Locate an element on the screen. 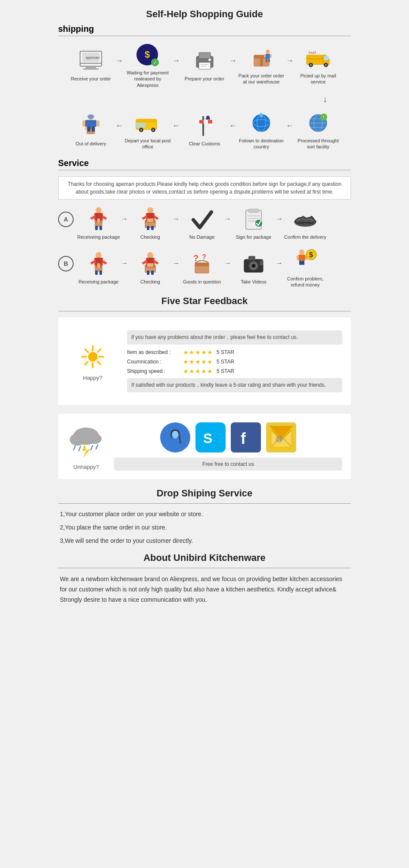 This screenshot has height=868, width=409. s-arrow-a4: → is located at coordinates (279, 219).